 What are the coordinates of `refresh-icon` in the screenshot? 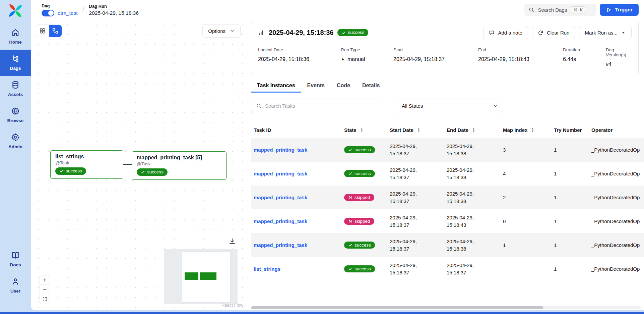 It's located at (541, 33).